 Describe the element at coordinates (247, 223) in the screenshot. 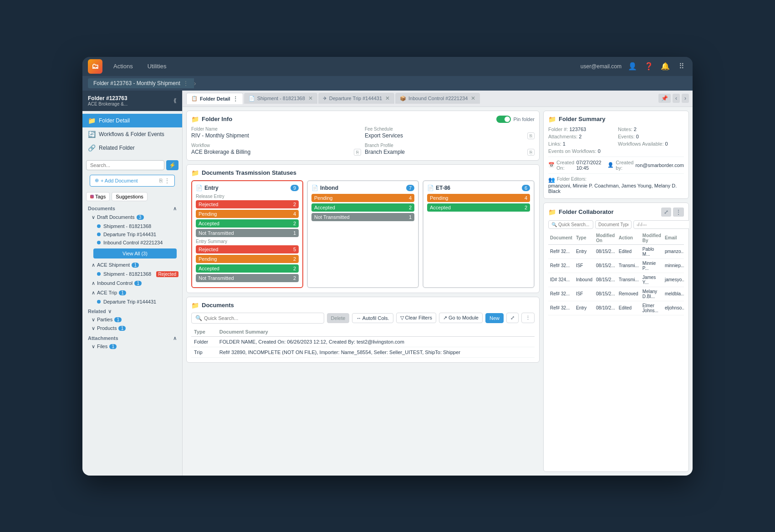

I see `entry-accepted-badge: Accepted 2` at that location.